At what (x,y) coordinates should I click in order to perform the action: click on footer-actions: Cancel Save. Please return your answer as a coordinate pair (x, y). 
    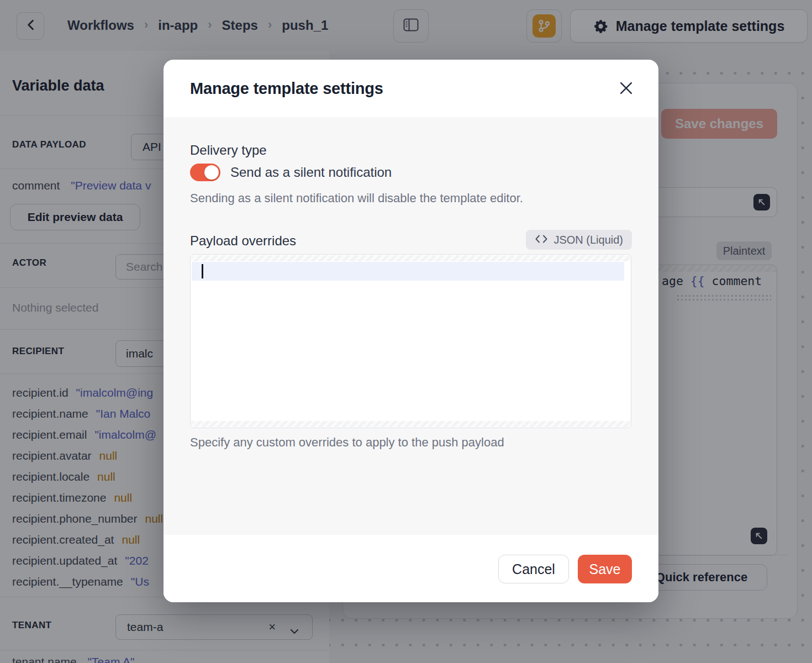
    Looking at the image, I should click on (565, 569).